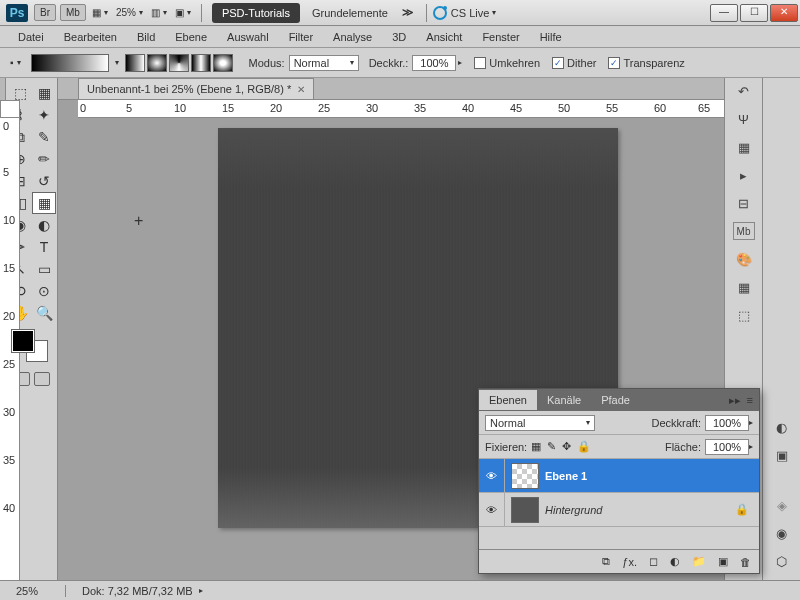  I want to click on opacity-input: 100%, so click(434, 63).